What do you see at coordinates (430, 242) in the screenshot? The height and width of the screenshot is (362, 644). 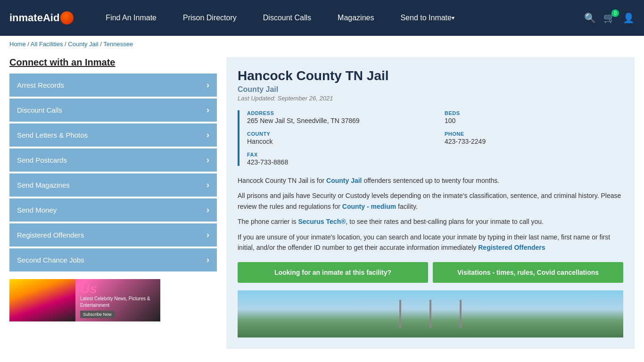 I see `desc-paragraph-4: If you are unsure of your inmate's locat…` at bounding box center [430, 242].